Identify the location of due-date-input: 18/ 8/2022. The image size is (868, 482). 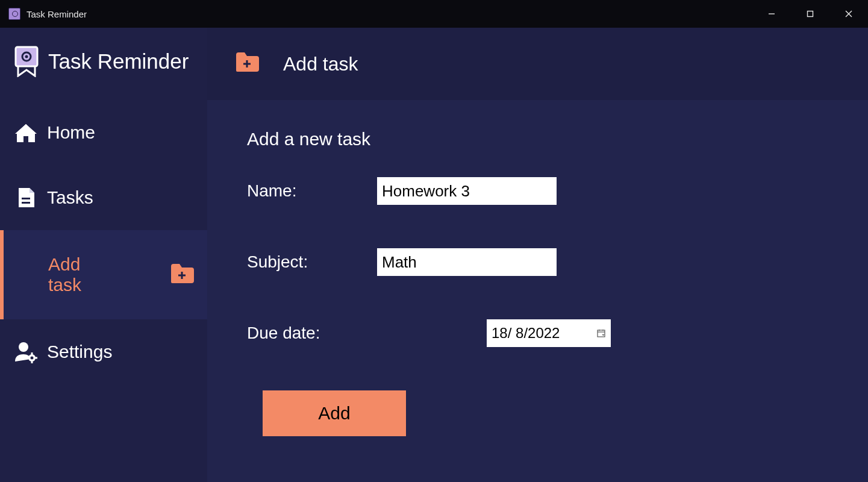
(549, 333).